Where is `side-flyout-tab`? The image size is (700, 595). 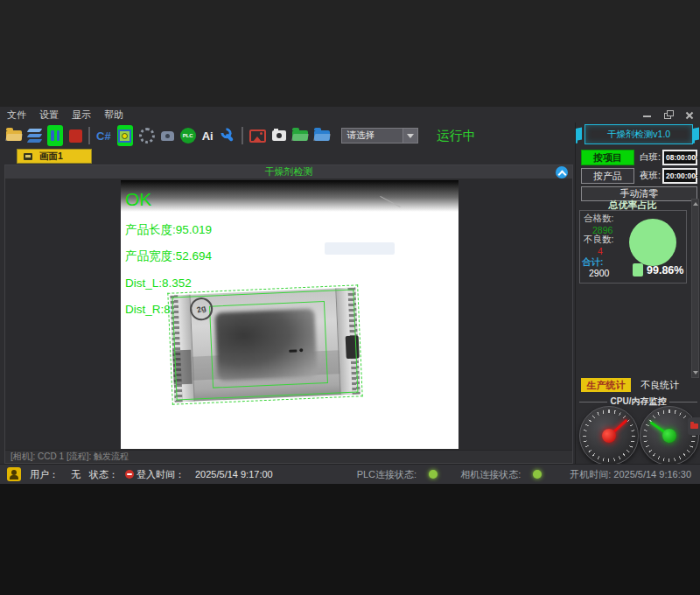 side-flyout-tab is located at coordinates (694, 426).